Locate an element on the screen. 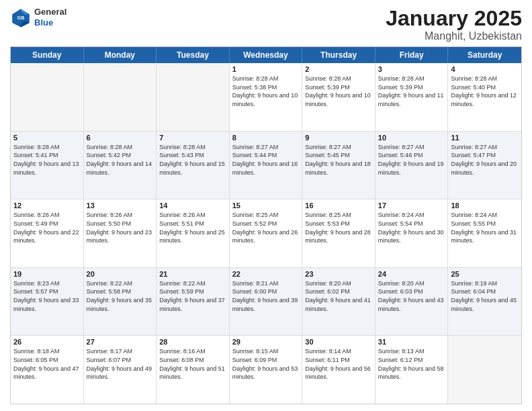 The width and height of the screenshot is (532, 411). calendar-cell: 2Sunrise: 8:28 AMSunset: 5:39 PMDaylight… is located at coordinates (339, 97).